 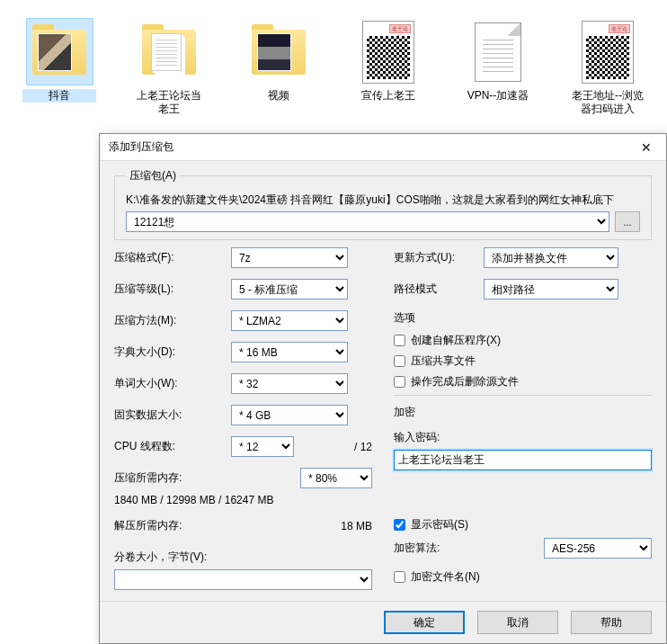 What do you see at coordinates (59, 95) in the screenshot?
I see `file-label: 抖音` at bounding box center [59, 95].